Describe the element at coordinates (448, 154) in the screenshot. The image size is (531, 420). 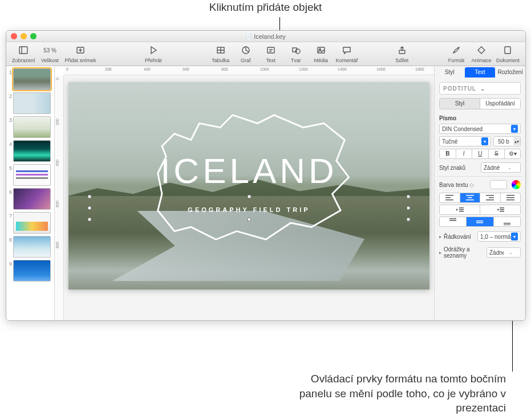
I see `bold-button: B` at that location.